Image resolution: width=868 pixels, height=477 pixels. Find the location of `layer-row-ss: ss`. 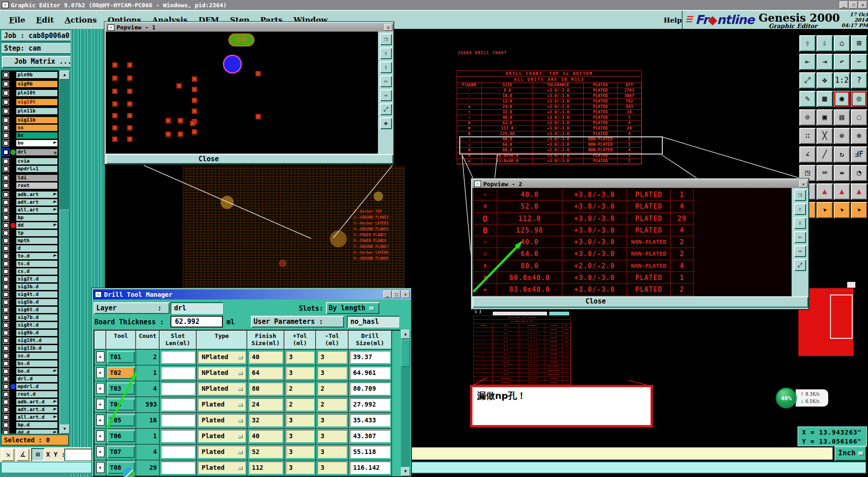

layer-row-ss: ss is located at coordinates (30, 127).